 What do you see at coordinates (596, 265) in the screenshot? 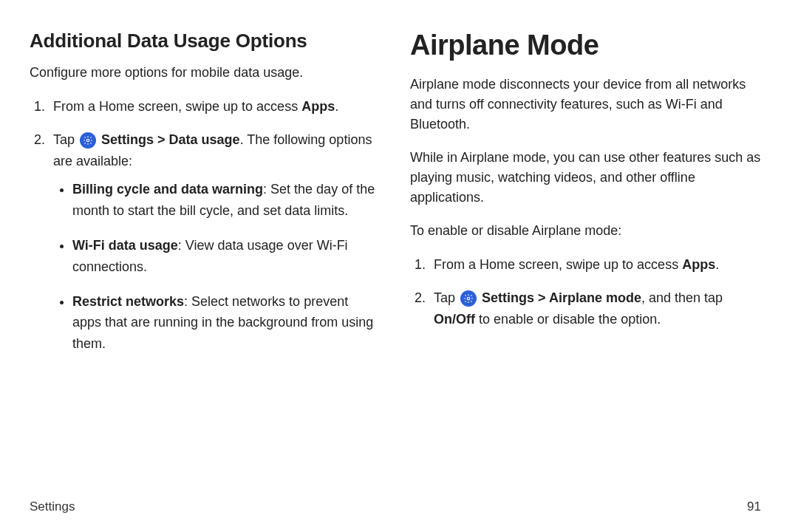
I see `right-step-1: From a Home screen, swipe up to access A…` at bounding box center [596, 265].